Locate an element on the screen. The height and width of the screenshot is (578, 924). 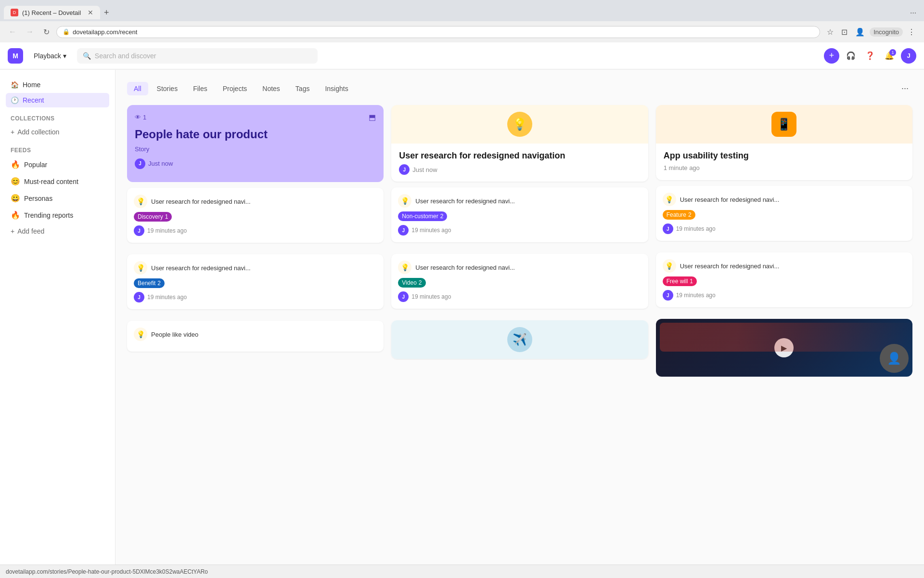
popular-label: Popular is located at coordinates (36, 165).